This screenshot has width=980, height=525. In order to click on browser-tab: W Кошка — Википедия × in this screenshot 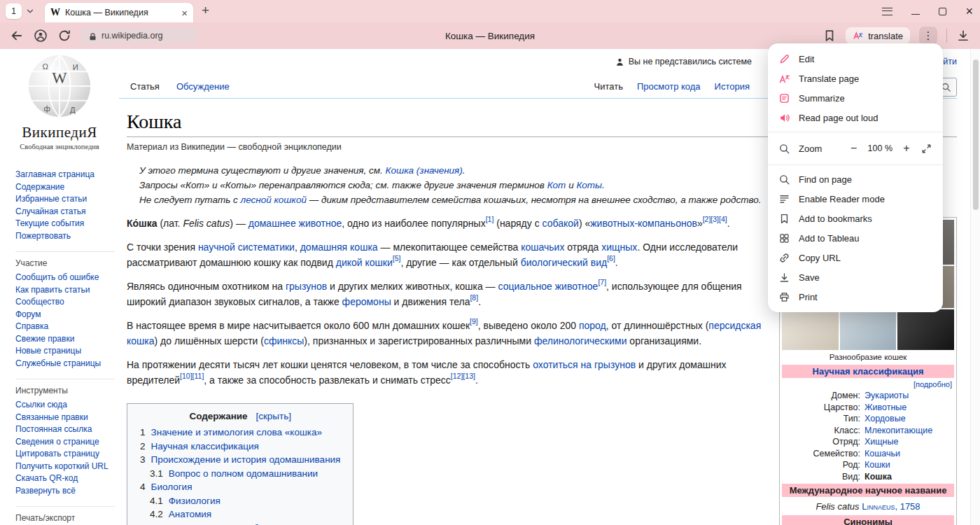, I will do `click(119, 13)`.